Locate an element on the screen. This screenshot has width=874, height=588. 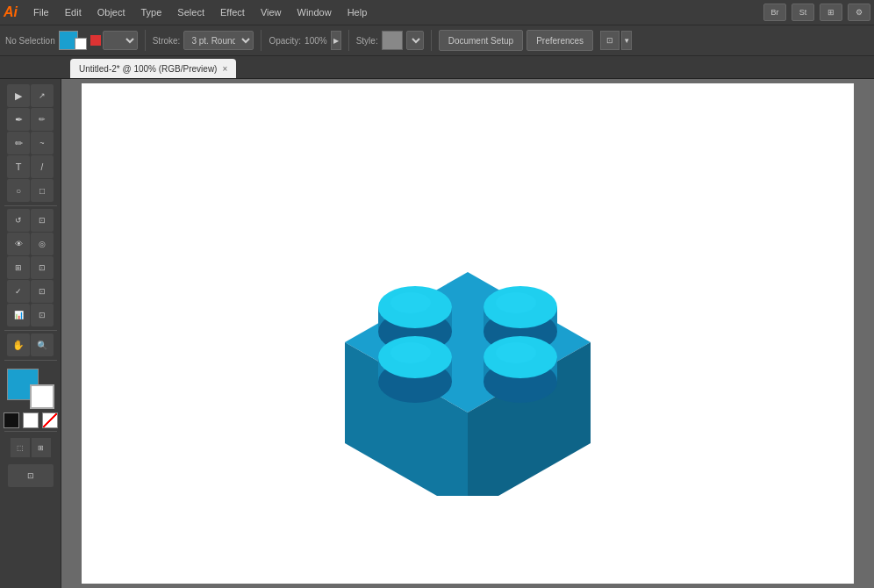
menu-view: View is located at coordinates (271, 12).